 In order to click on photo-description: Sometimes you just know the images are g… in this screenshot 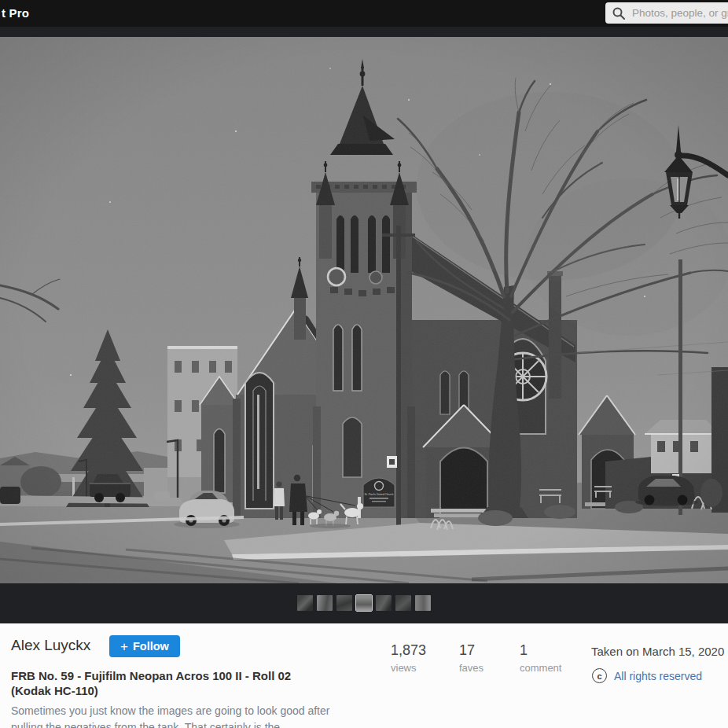, I will do `click(192, 715)`.